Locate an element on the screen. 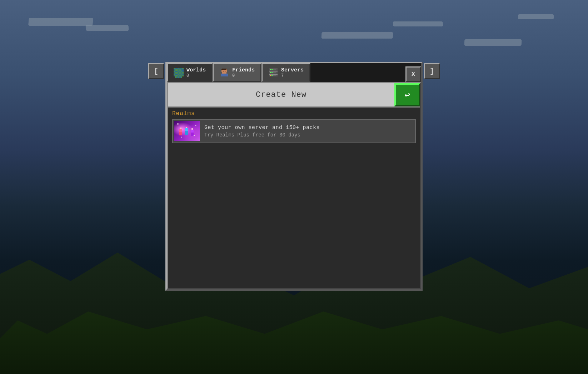  bracket-left-button: [ is located at coordinates (156, 71).